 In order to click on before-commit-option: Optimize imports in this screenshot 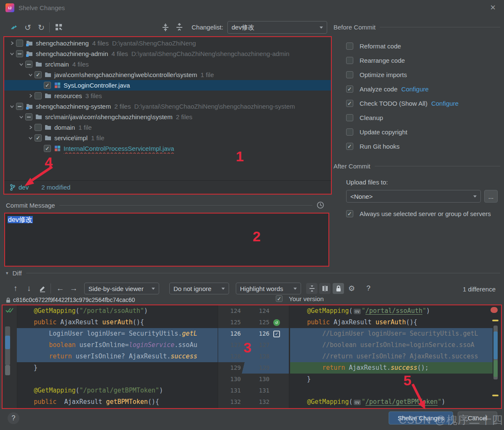, I will do `click(424, 75)`.